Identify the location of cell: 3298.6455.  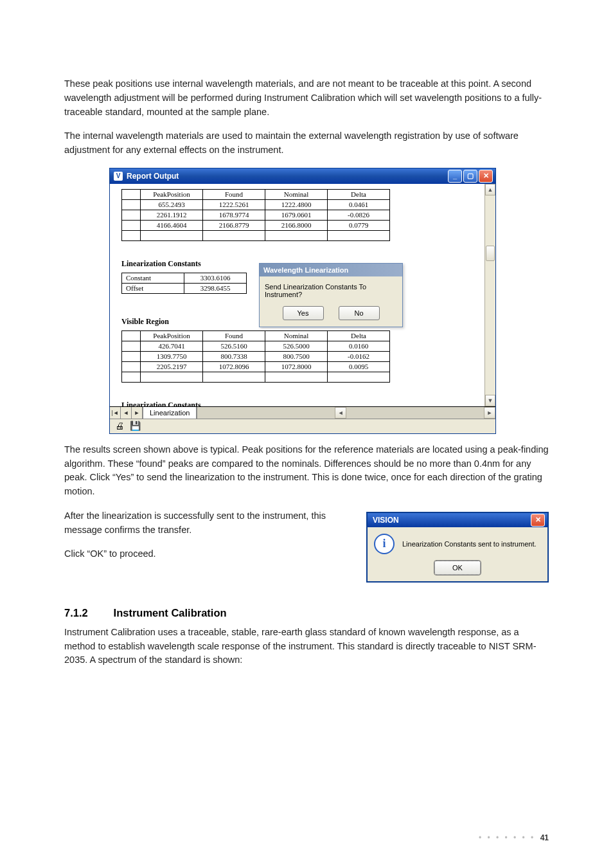
(216, 288).